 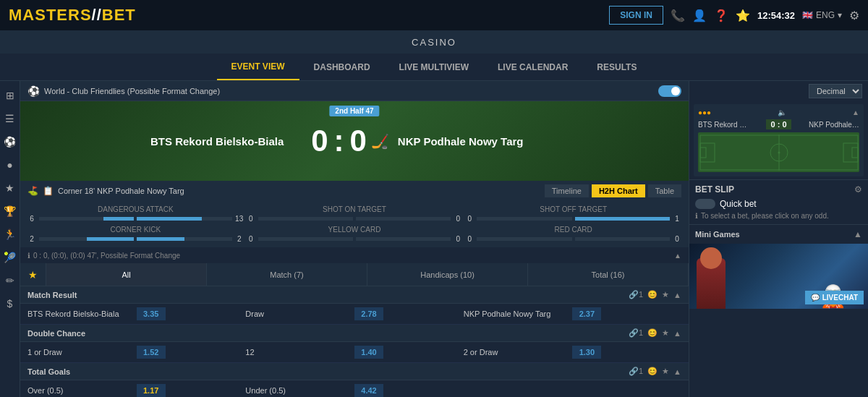 I want to click on tab-live-calendar: LIVE CALENDAR, so click(x=532, y=67).